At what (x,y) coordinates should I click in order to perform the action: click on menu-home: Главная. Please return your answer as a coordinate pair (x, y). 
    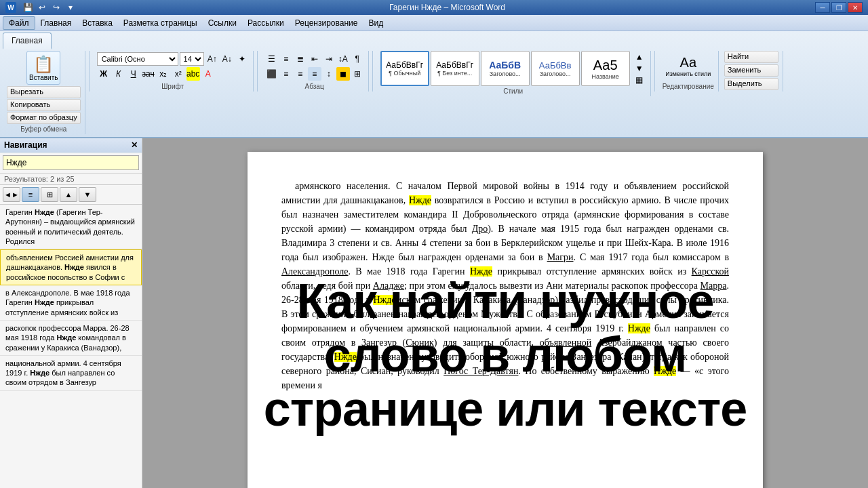
    Looking at the image, I should click on (56, 23).